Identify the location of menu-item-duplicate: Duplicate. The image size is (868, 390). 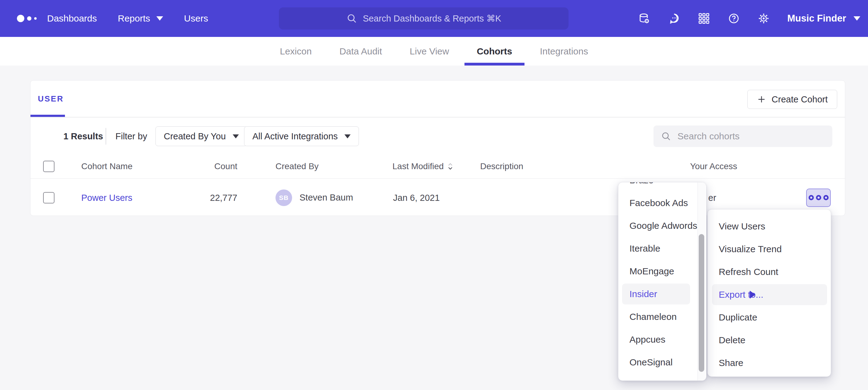
(769, 317).